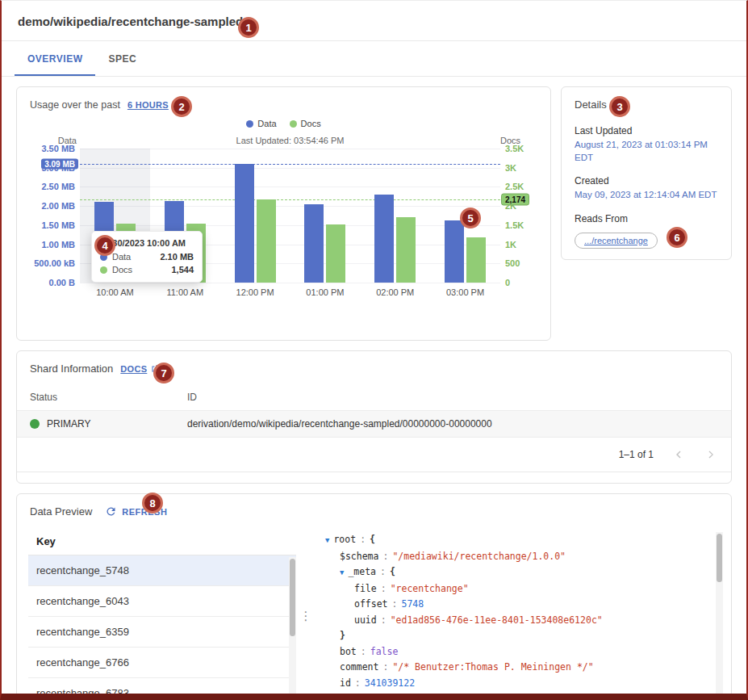  Describe the element at coordinates (453, 424) in the screenshot. I see `shard-id: derivation/demo/wikipedia/recentchange-s…` at that location.